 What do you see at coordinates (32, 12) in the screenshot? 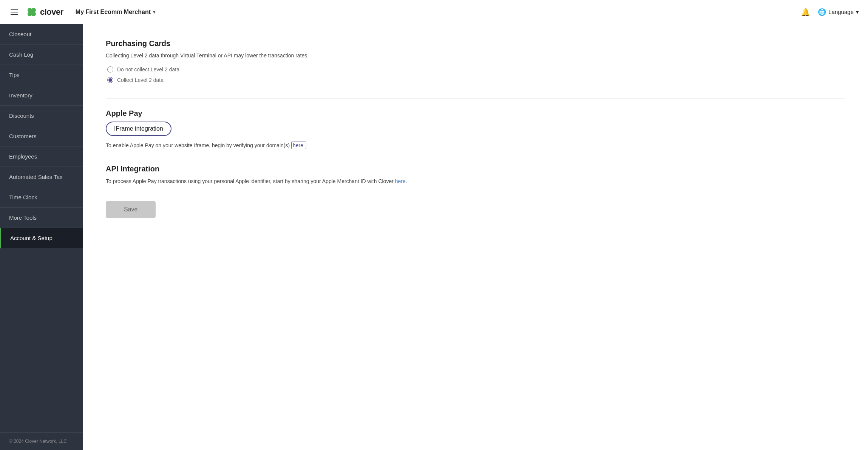
I see `clover-logo-icon` at bounding box center [32, 12].